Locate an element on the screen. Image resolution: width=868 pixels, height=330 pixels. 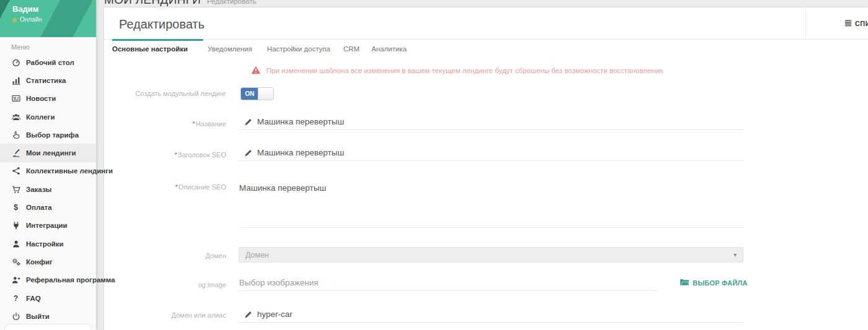
share-icon is located at coordinates (16, 171).